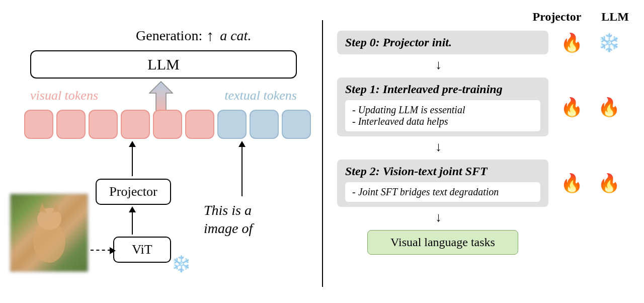  Describe the element at coordinates (486, 17) in the screenshot. I see `column-headers: Projector LLM` at that location.